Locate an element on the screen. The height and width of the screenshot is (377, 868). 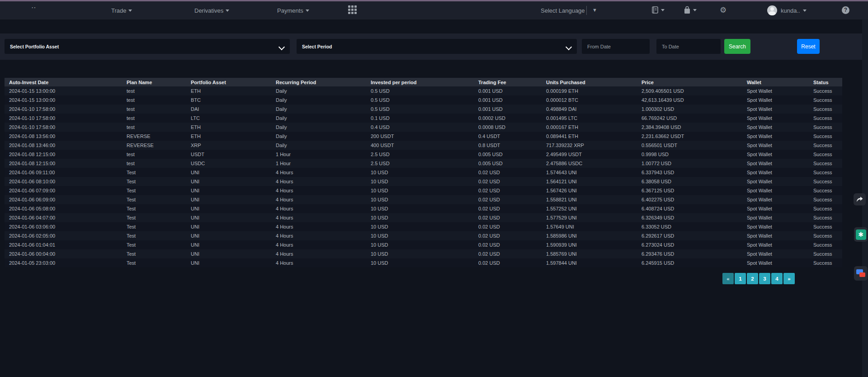
user-avatar is located at coordinates (772, 10).